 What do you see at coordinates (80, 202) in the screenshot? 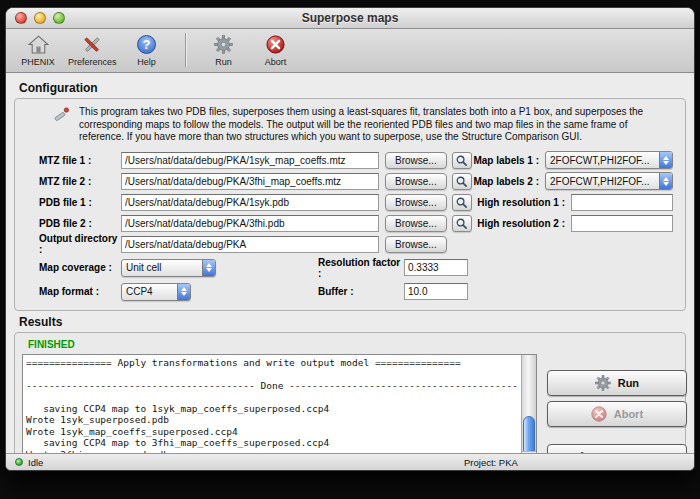
I see `pdb-file-1-label: PDB file 1 :` at bounding box center [80, 202].